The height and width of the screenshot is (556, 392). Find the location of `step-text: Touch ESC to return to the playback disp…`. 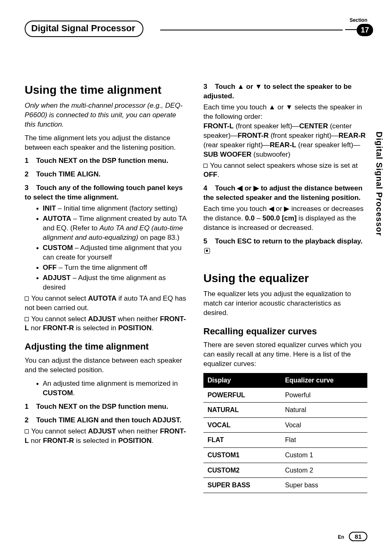

step-text: Touch ESC to return to the playback disp… is located at coordinates (288, 241).